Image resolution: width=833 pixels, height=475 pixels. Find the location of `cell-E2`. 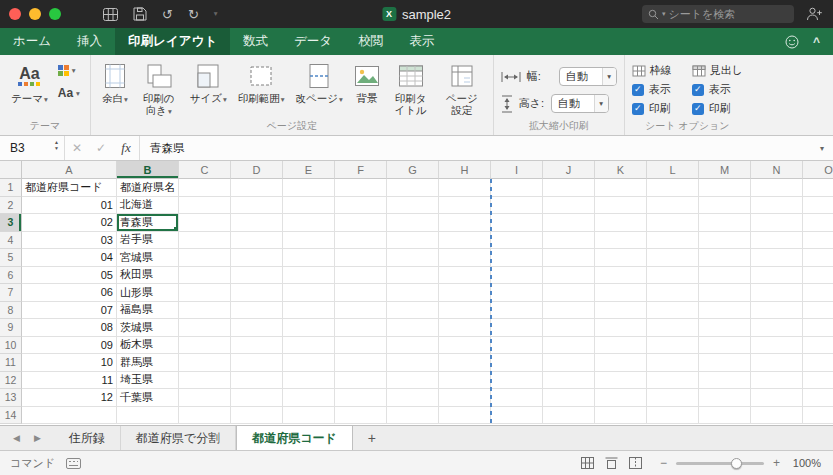

cell-E2 is located at coordinates (309, 206).